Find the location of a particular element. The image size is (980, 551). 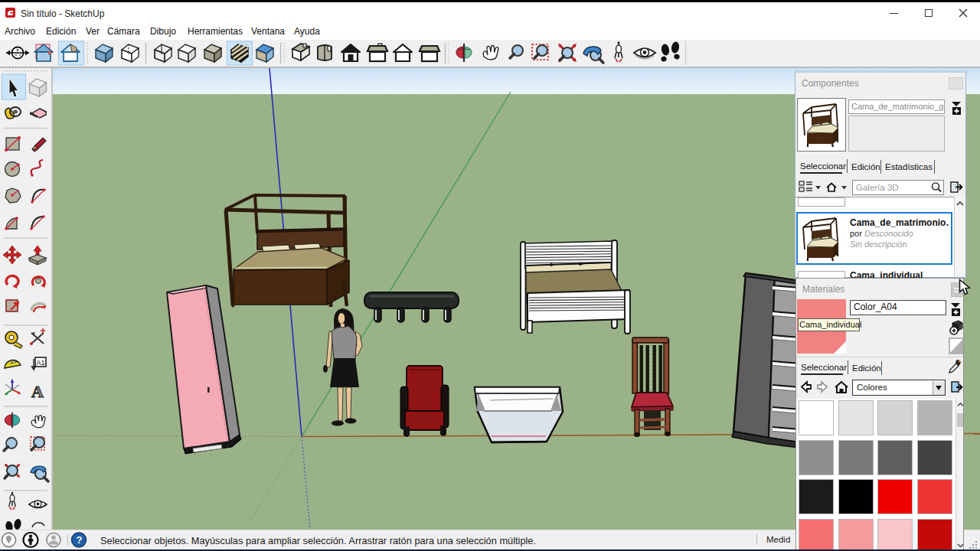

svg-text: A1 is located at coordinates (41, 363).